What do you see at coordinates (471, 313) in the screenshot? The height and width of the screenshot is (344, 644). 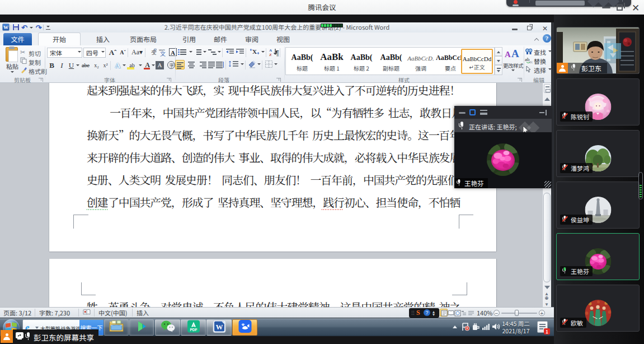 I see `view-draft-button` at bounding box center [471, 313].